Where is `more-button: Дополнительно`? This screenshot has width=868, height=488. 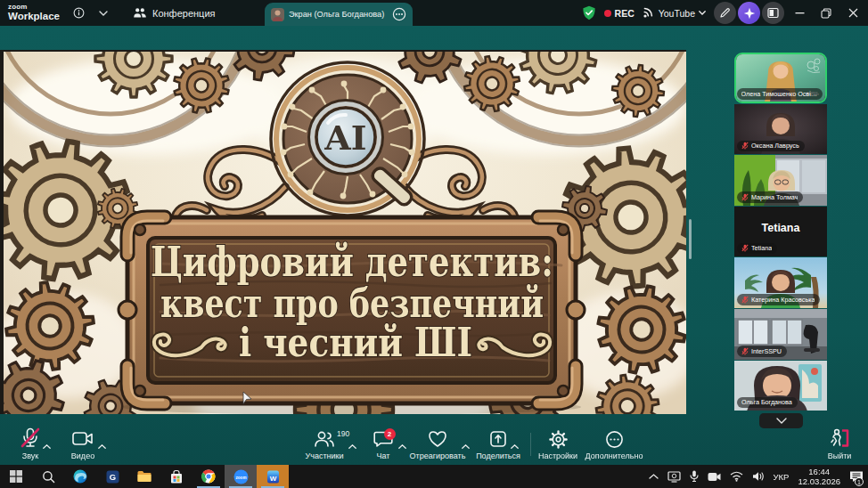
more-button: Дополнительно is located at coordinates (614, 443).